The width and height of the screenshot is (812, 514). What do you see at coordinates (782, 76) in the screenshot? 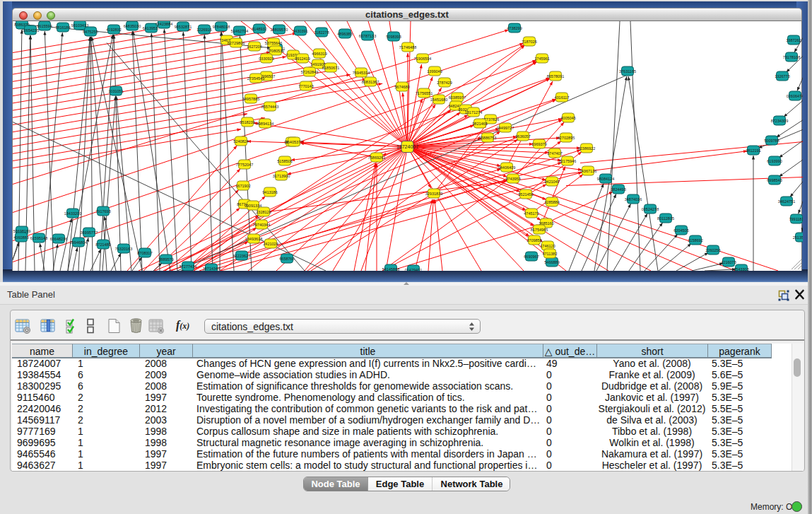
I see `svg-text: 1326773` at bounding box center [782, 76].